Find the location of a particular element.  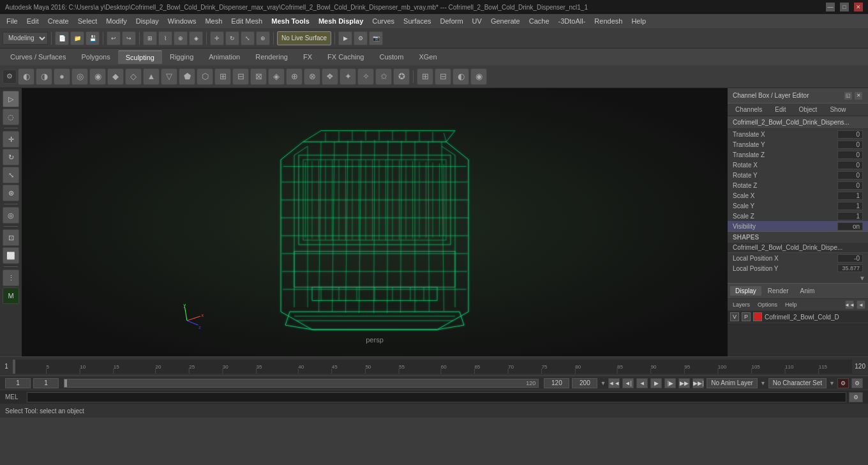

rotate-x-channel: Rotate X 0 is located at coordinates (798, 165).